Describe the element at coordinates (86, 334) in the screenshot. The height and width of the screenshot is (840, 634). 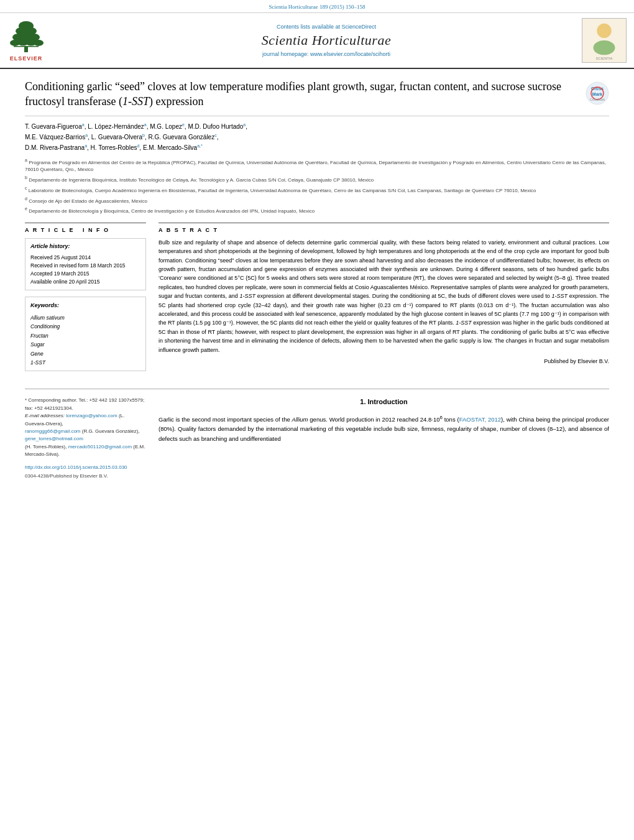
I see `keywords-box: Keywords: Allium sativum Conditioning Fr…` at that location.